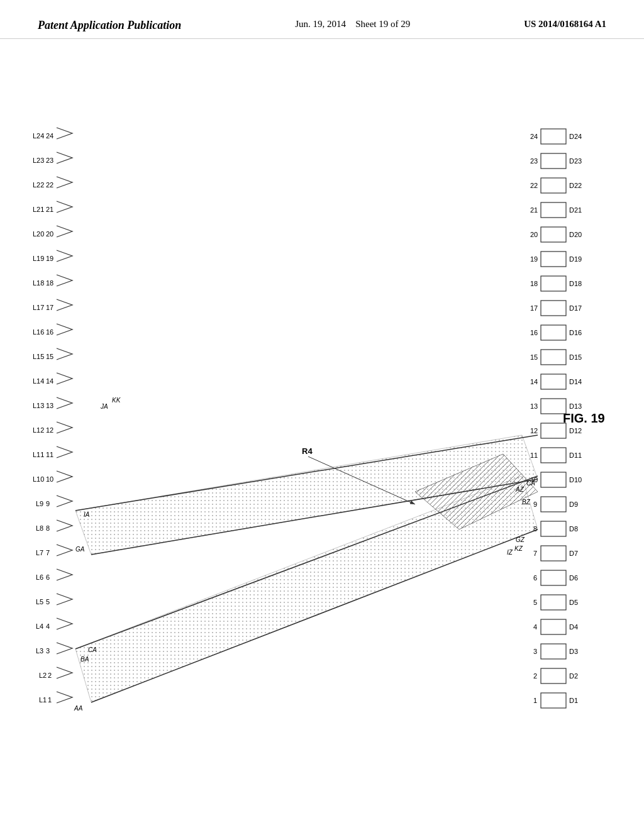 This screenshot has width=644, height=830. What do you see at coordinates (553, 578) in the screenshot?
I see `box-D6` at bounding box center [553, 578].